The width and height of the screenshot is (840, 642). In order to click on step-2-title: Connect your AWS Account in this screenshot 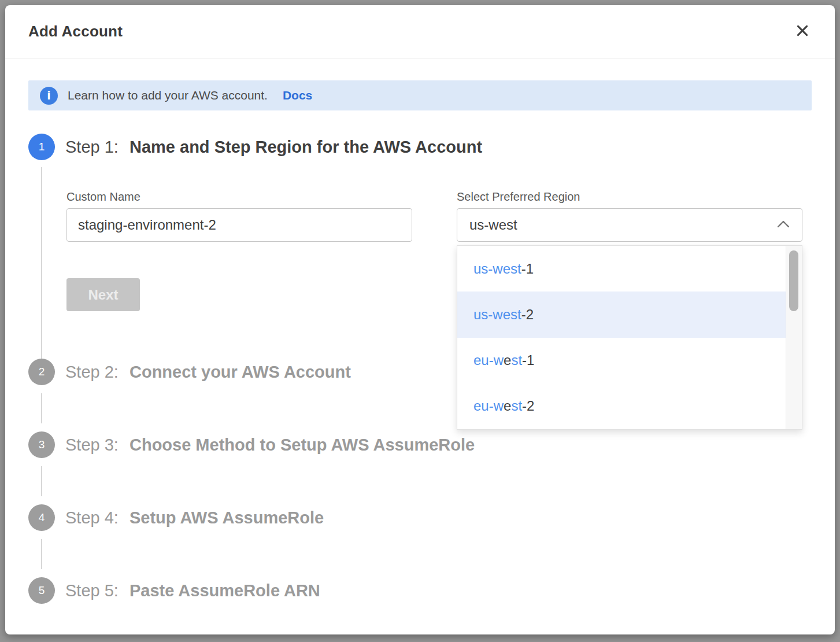, I will do `click(240, 372)`.